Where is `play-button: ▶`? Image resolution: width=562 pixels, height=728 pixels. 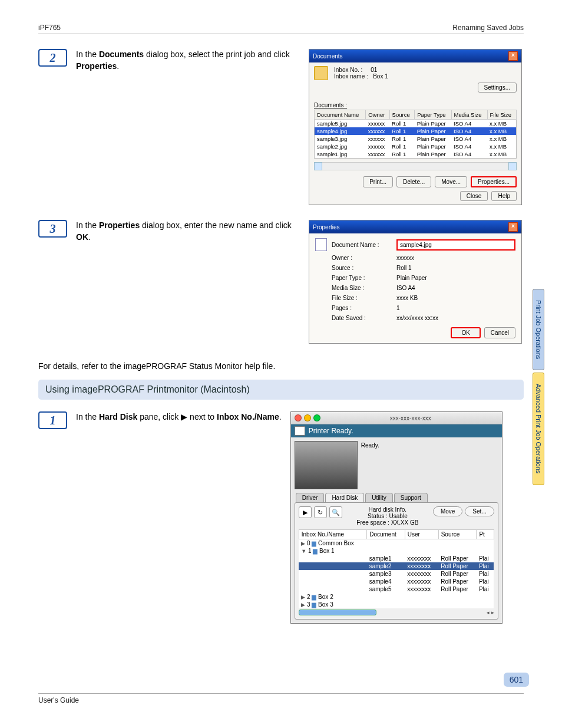 play-button: ▶ is located at coordinates (305, 512).